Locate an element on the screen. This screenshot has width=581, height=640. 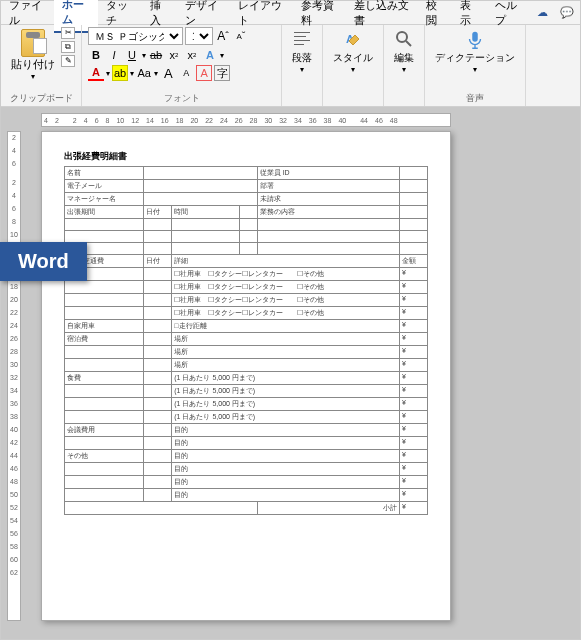
italic-button: I is located at coordinates (114, 55).